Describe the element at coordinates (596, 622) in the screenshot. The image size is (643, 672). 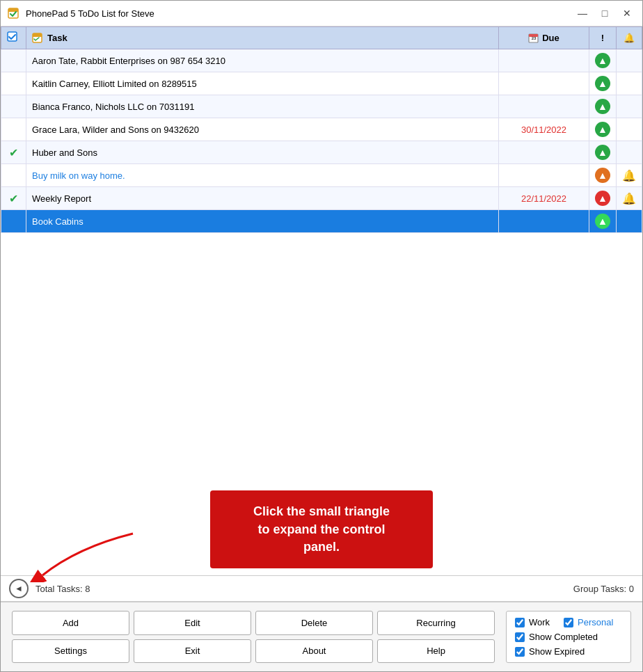
I see `personal-label: Personal` at that location.